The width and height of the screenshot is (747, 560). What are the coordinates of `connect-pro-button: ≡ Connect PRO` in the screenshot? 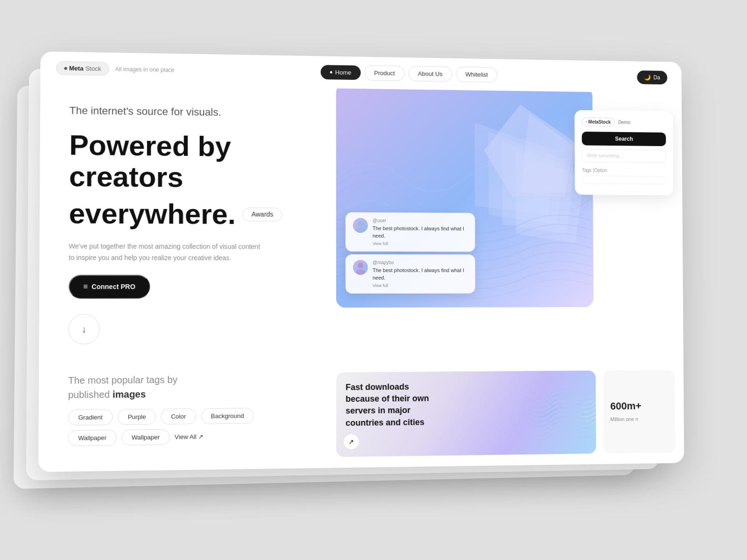 It's located at (109, 287).